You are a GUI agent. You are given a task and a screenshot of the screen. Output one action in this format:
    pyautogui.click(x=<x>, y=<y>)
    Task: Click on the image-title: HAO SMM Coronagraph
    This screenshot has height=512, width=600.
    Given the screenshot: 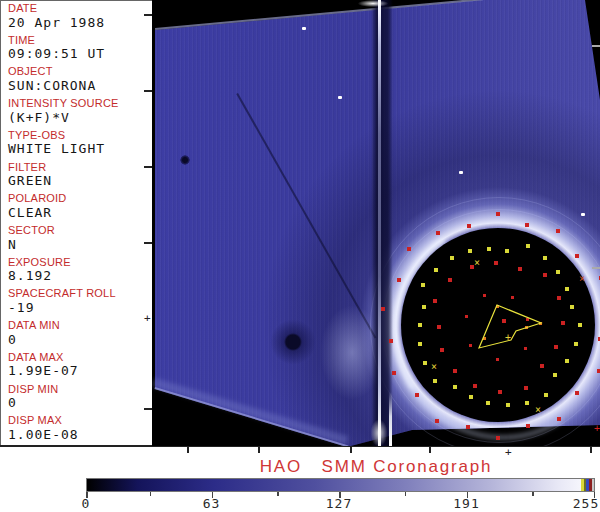 What is the action you would take?
    pyautogui.click(x=376, y=467)
    